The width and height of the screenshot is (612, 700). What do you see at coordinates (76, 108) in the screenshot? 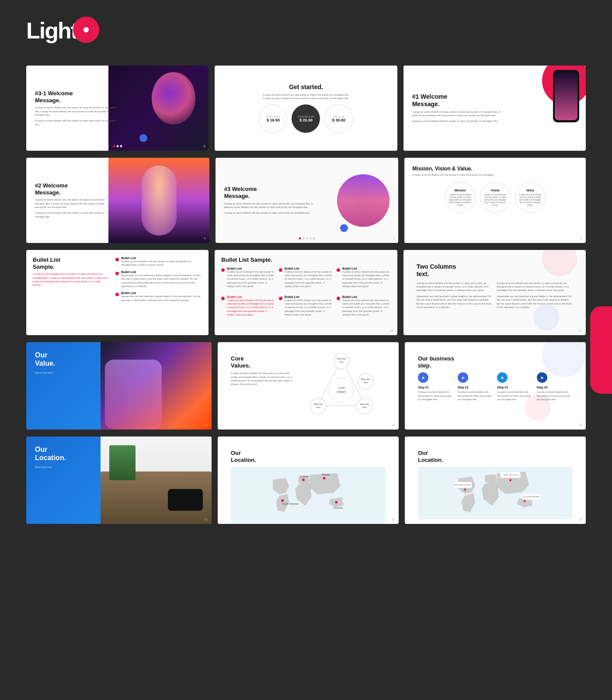
I see `slide-content: #3-1 WelcomeMessage. A peep at some dist…` at bounding box center [76, 108].